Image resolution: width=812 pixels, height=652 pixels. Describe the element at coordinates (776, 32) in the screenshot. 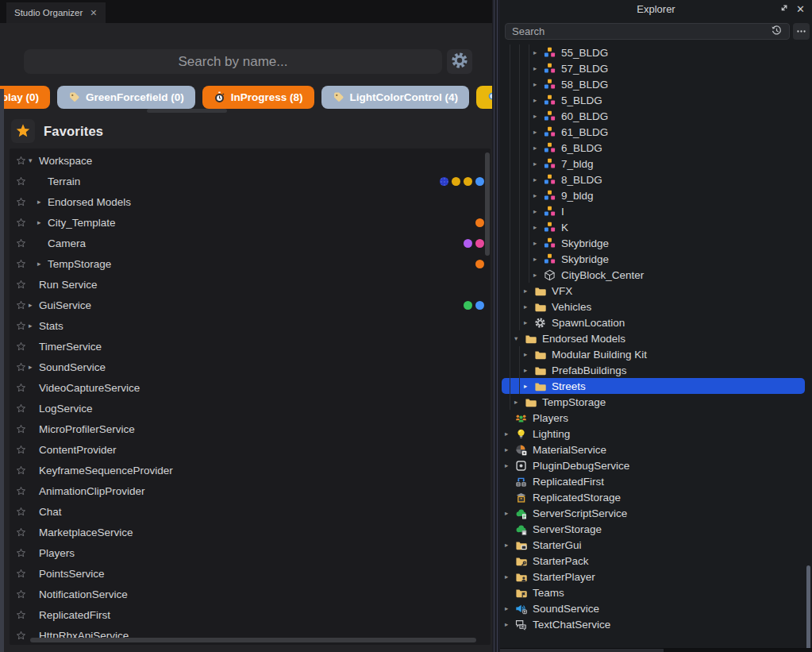

I see `search-history-icon` at that location.